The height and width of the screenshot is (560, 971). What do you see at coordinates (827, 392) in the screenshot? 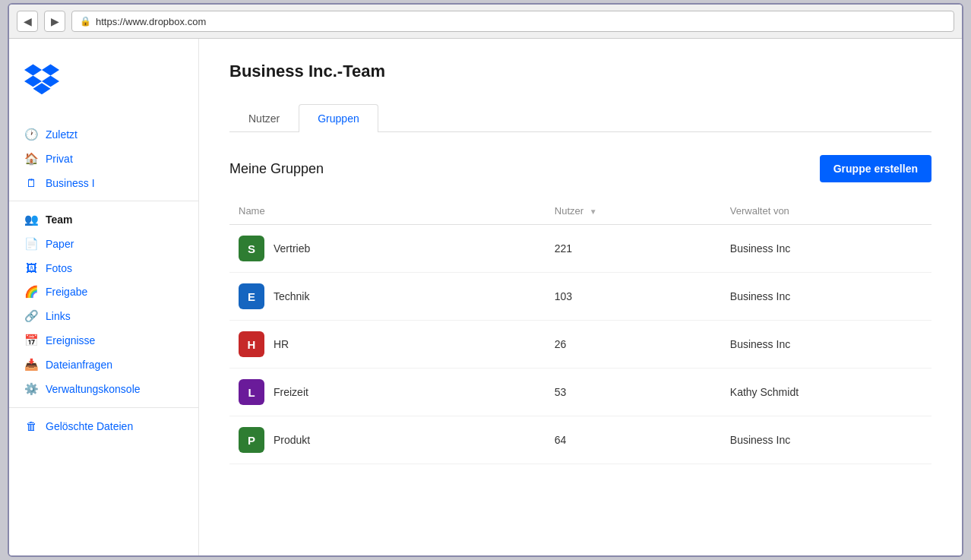
I see `group-verwaltet-3: Kathy Schmidt` at bounding box center [827, 392].